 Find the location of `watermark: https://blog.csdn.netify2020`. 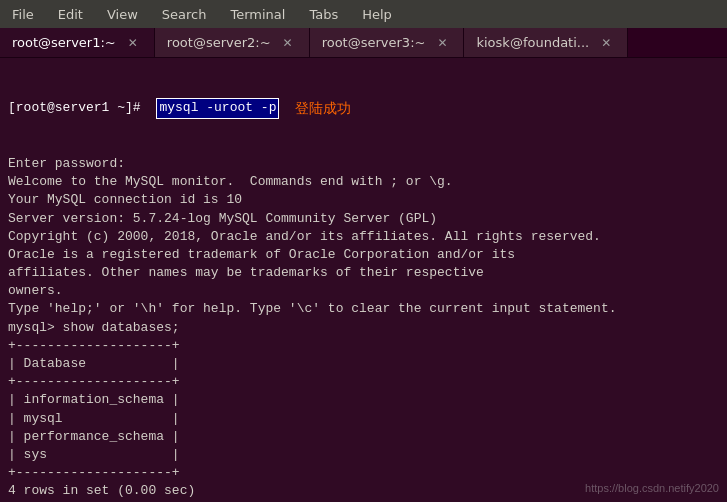

watermark: https://blog.csdn.netify2020 is located at coordinates (652, 488).